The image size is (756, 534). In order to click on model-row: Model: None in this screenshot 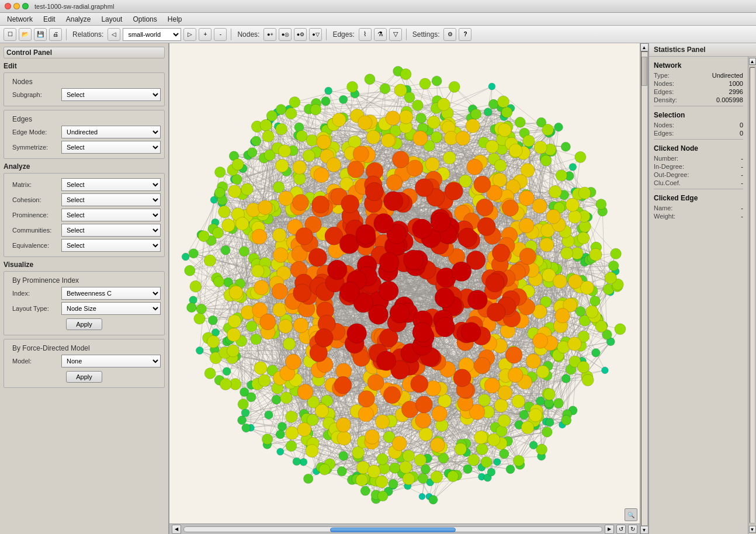, I will do `click(86, 361)`.